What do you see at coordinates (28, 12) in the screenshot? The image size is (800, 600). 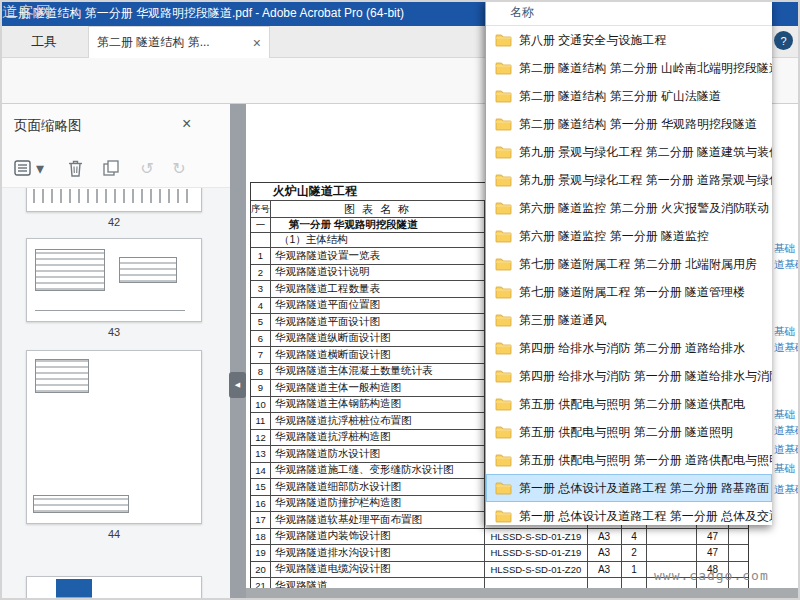 I see `watermark-top-left: 道客网` at bounding box center [28, 12].